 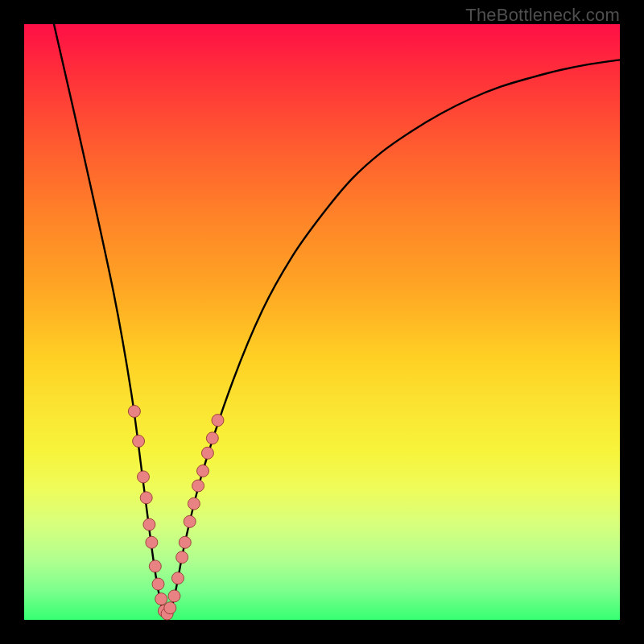 I want to click on watermark-text: TheBottleneck.com, so click(x=543, y=15).